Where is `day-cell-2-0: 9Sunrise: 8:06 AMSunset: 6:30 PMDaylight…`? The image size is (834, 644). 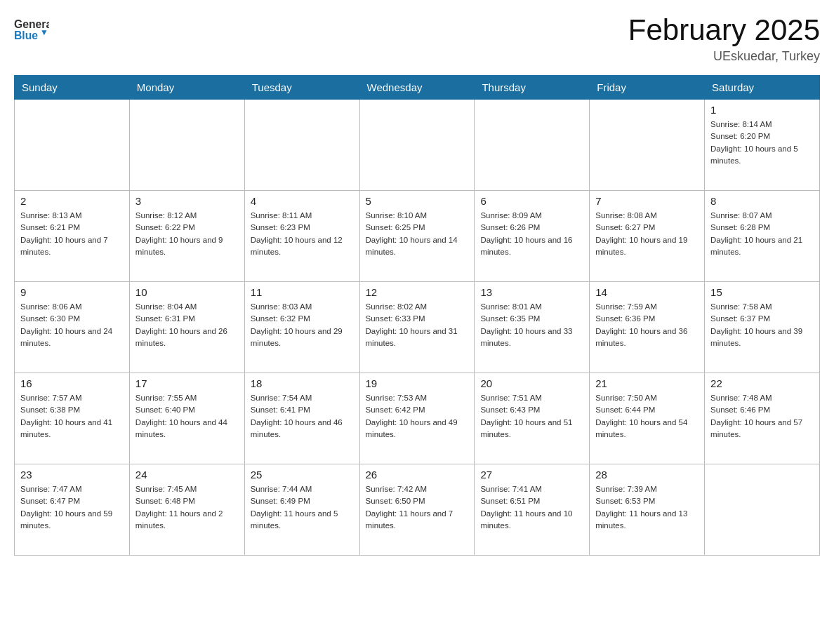 day-cell-2-0: 9Sunrise: 8:06 AMSunset: 6:30 PMDaylight… is located at coordinates (72, 328).